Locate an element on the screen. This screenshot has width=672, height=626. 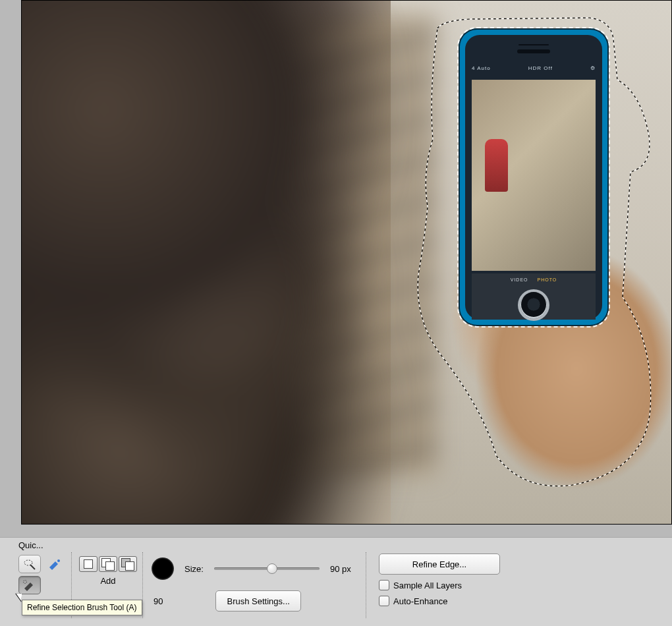
brush-size-number: 90 is located at coordinates (158, 601).